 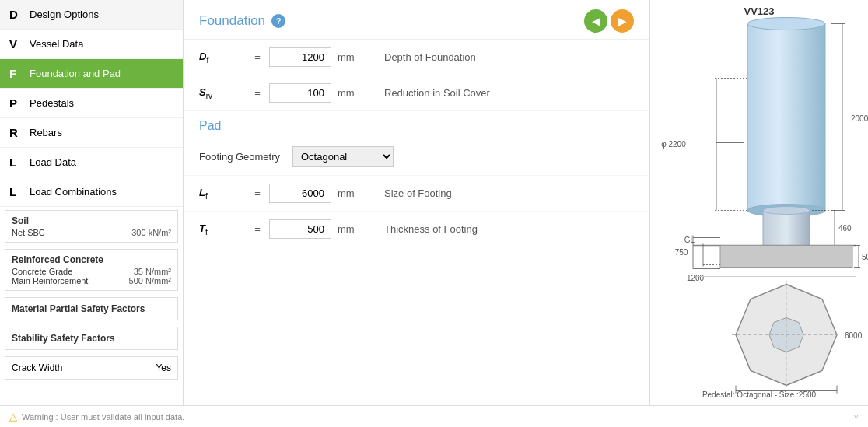 I want to click on df-desc: Depth of Foundation, so click(x=430, y=58).